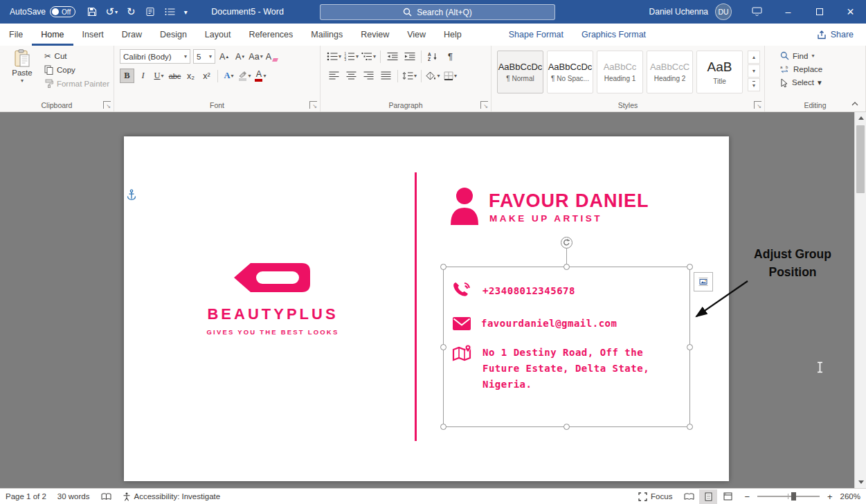 Image resolution: width=866 pixels, height=504 pixels. What do you see at coordinates (450, 76) in the screenshot?
I see `borders-button: ▾` at bounding box center [450, 76].